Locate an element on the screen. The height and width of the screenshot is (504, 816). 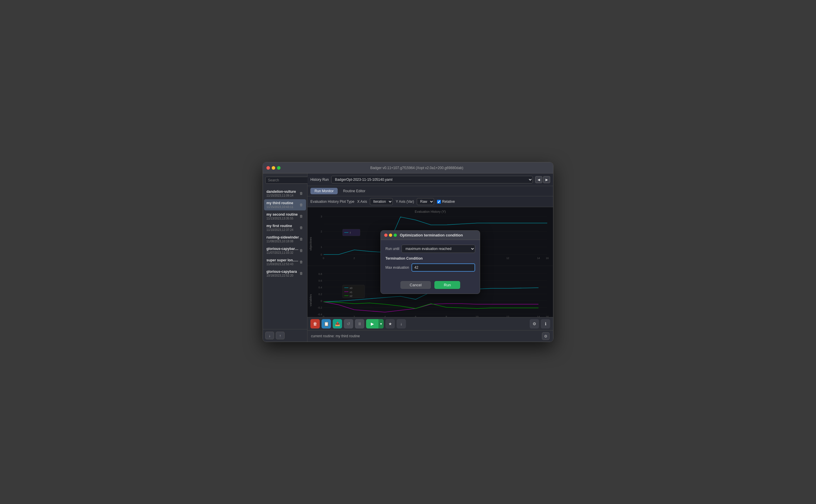
y-axis-select: Raw is located at coordinates (425, 201).